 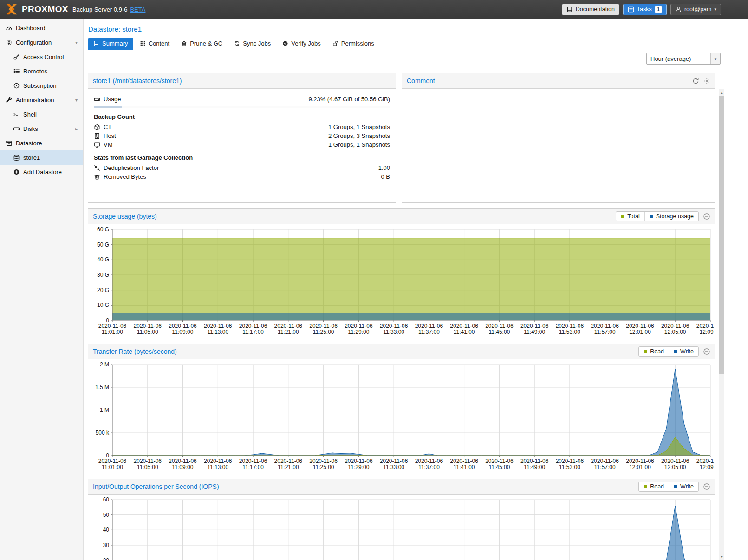 I want to click on topbar: PROXMOX Backup Server 0.9-6 BETA Documen…, so click(x=374, y=9).